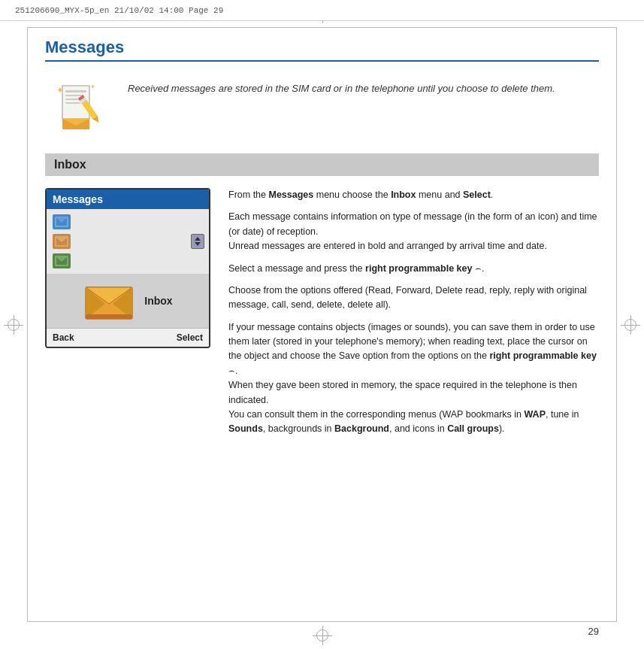 The height and width of the screenshot is (649, 644). Describe the element at coordinates (128, 301) in the screenshot. I see `screen-inbox-area: Inbox` at that location.